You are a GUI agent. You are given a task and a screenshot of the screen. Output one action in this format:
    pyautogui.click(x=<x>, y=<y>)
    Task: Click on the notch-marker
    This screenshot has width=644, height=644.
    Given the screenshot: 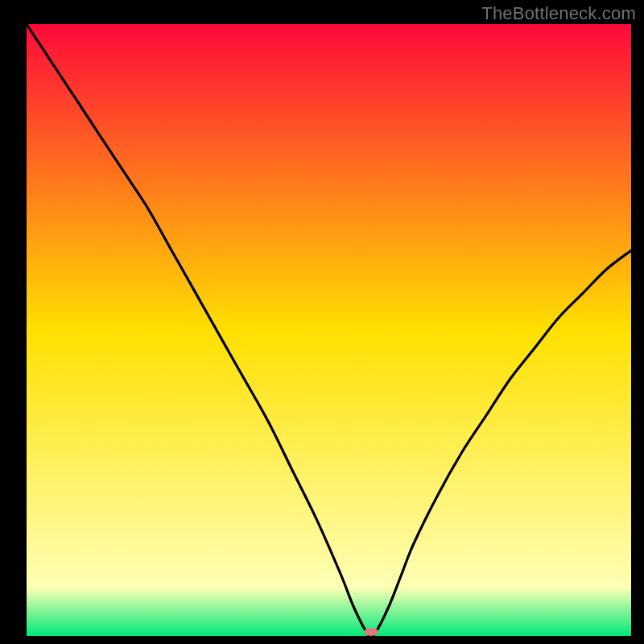 What is the action you would take?
    pyautogui.click(x=371, y=632)
    